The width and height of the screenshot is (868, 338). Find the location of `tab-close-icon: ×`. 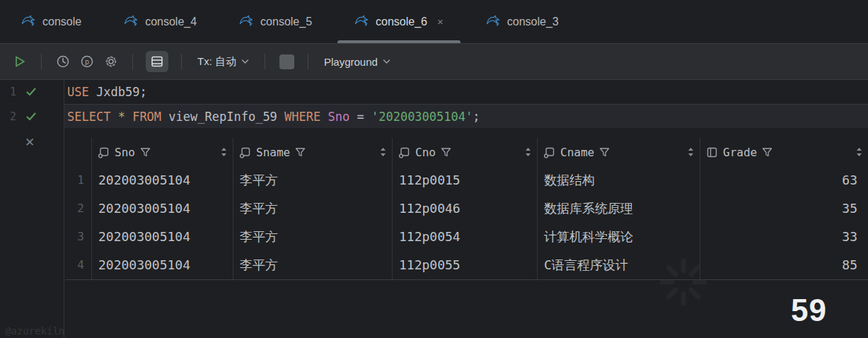

tab-close-icon: × is located at coordinates (440, 21).